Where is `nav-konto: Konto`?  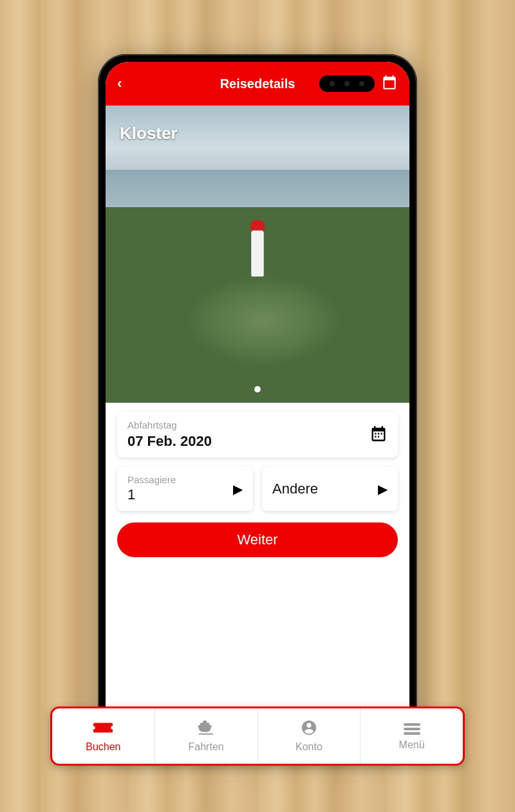
nav-konto: Konto is located at coordinates (310, 736).